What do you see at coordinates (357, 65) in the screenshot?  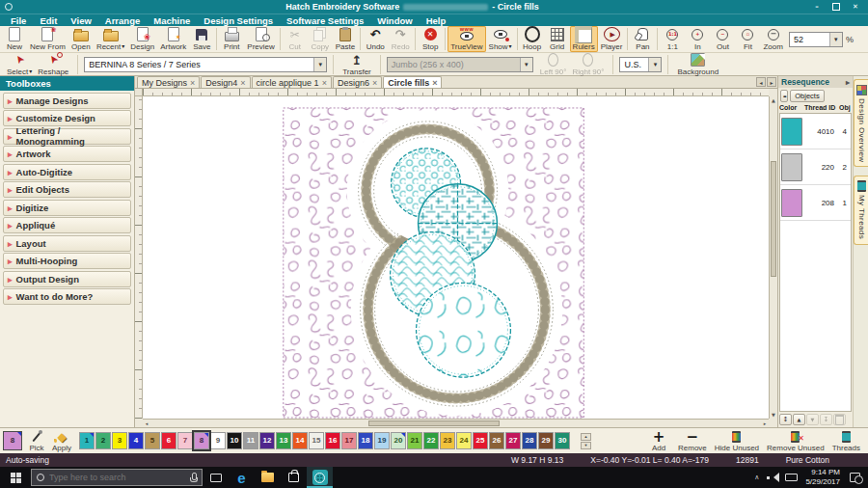 I see `toolbar-button: Transfer` at bounding box center [357, 65].